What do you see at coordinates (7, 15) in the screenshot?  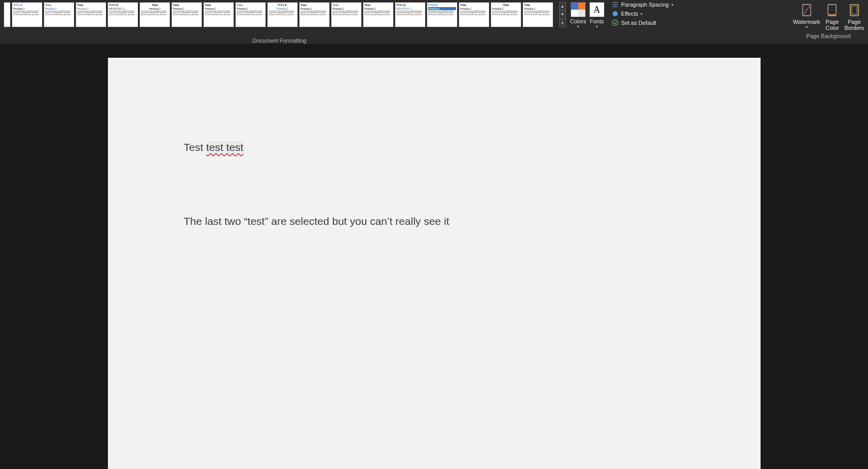 I see `style-set-card` at bounding box center [7, 15].